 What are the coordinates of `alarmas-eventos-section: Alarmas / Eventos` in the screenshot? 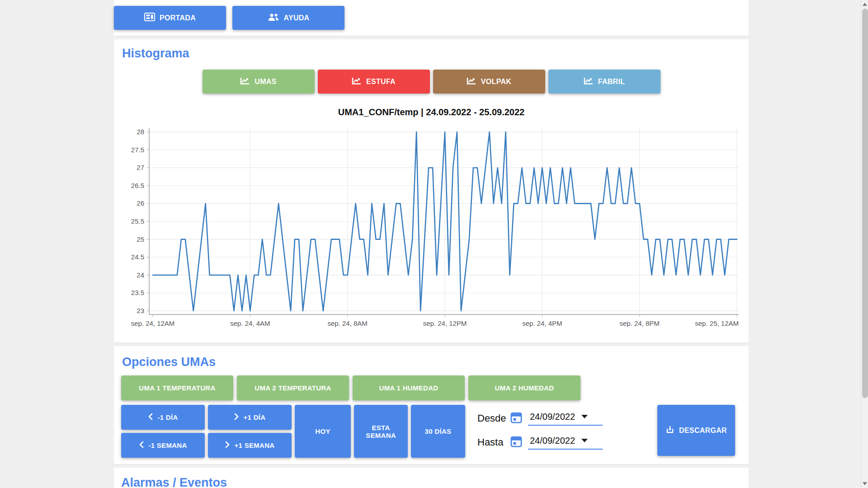 It's located at (431, 478).